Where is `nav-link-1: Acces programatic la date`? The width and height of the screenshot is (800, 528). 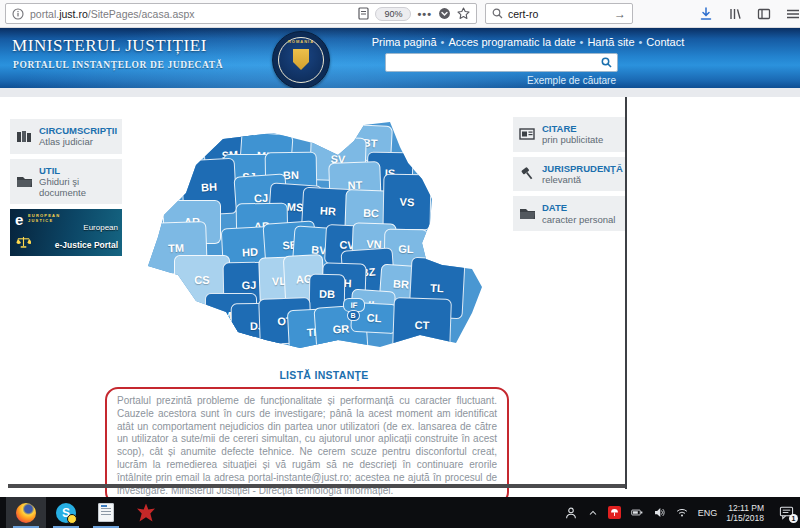
nav-link-1: Acces programatic la date is located at coordinates (512, 42).